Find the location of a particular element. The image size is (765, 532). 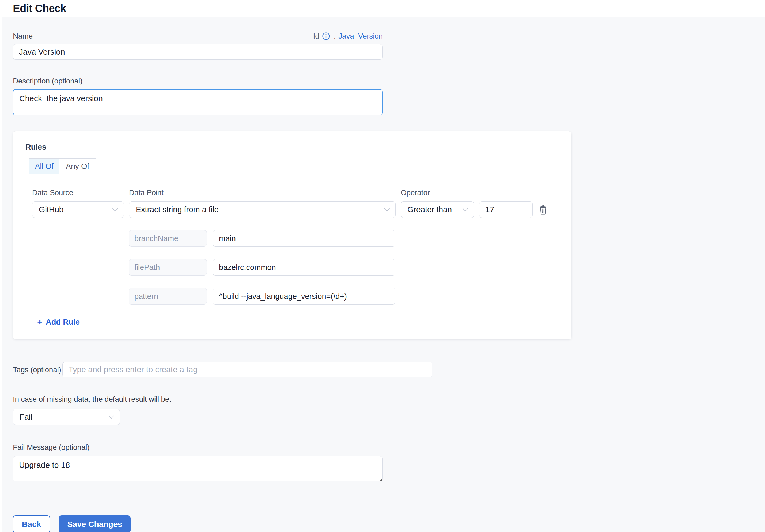

info-icon is located at coordinates (326, 36).